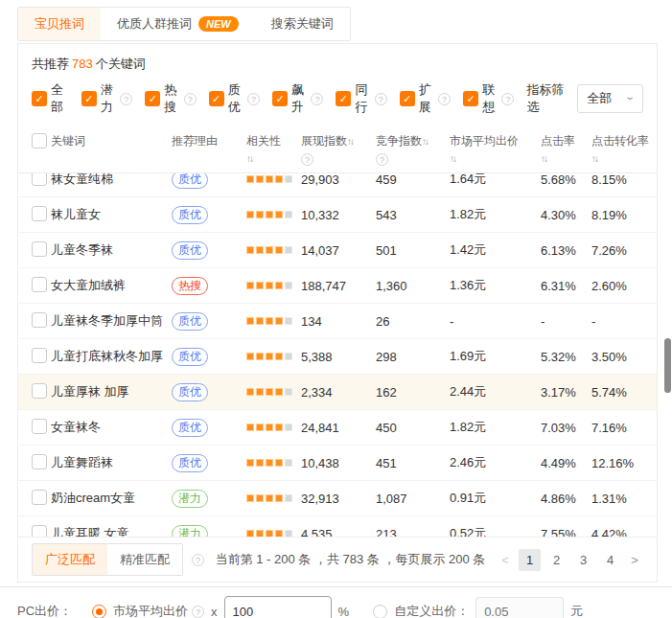 The height and width of the screenshot is (618, 672). What do you see at coordinates (566, 427) in the screenshot?
I see `ctr-cell: 7.03%` at bounding box center [566, 427].